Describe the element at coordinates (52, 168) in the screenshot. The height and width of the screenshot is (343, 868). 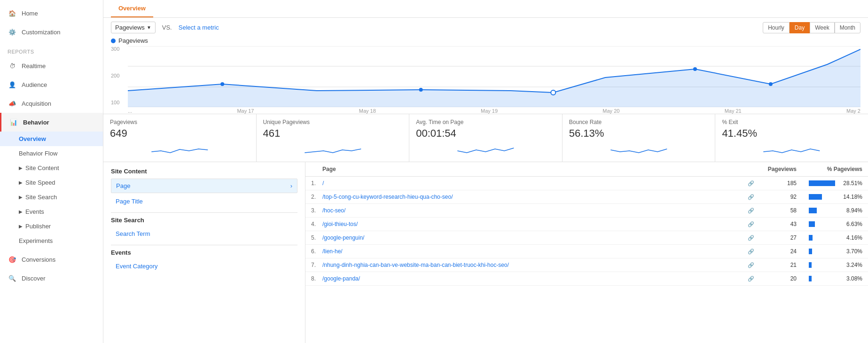
I see `sidebar-subitem-site-content: ▶ Site Content` at that location.